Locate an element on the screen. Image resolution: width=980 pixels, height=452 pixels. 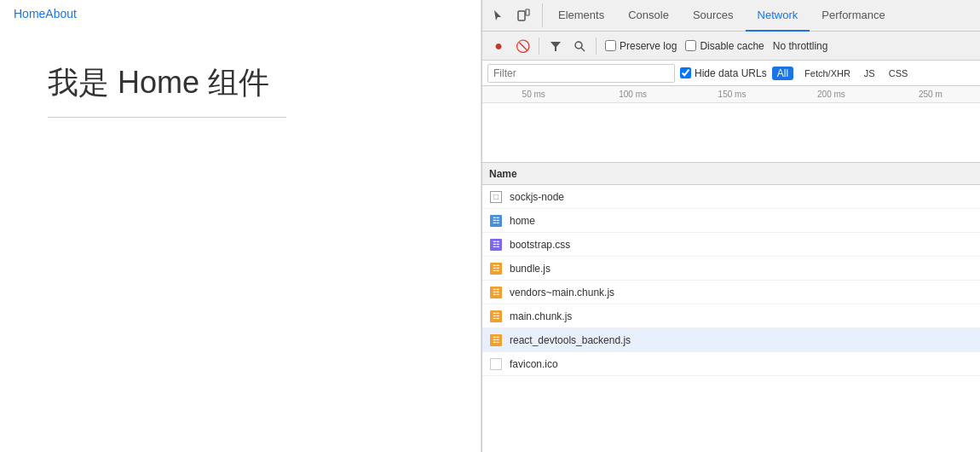
tab-performance: Performance is located at coordinates (853, 15).